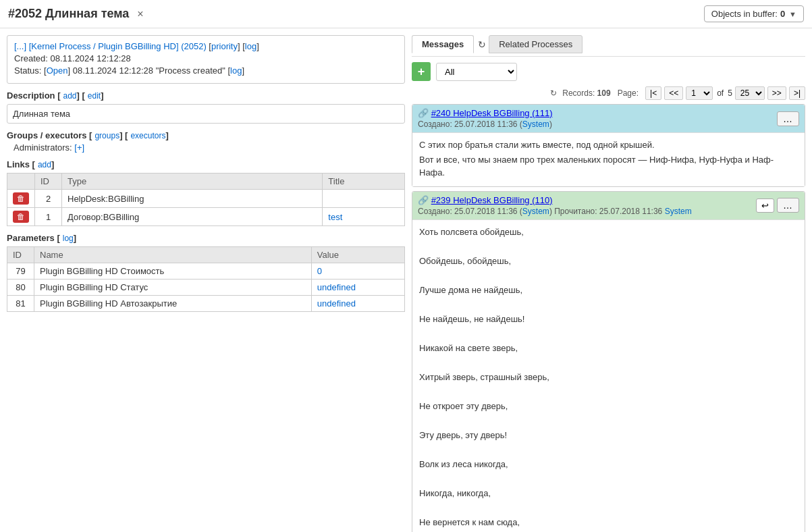 The width and height of the screenshot is (812, 532). What do you see at coordinates (609, 145) in the screenshot?
I see `message-body-line: С этих пор братья стали жить вместе, под…` at bounding box center [609, 145].